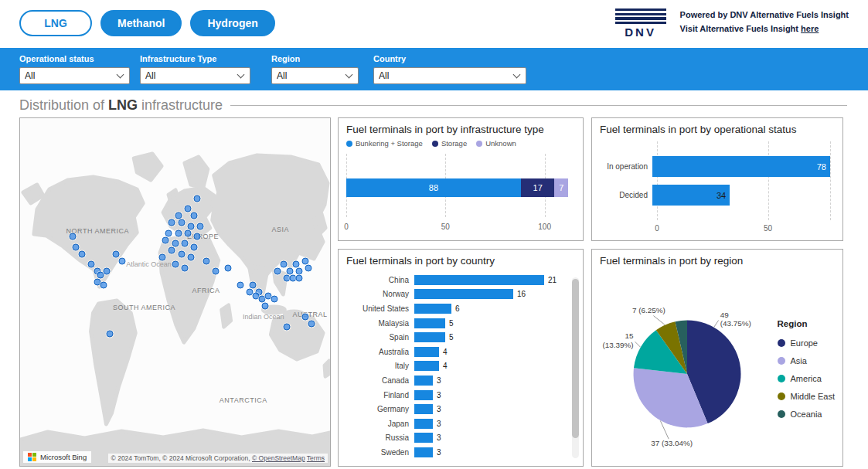 This screenshot has height=469, width=868. What do you see at coordinates (806, 343) in the screenshot?
I see `legend-item: Europe` at bounding box center [806, 343].